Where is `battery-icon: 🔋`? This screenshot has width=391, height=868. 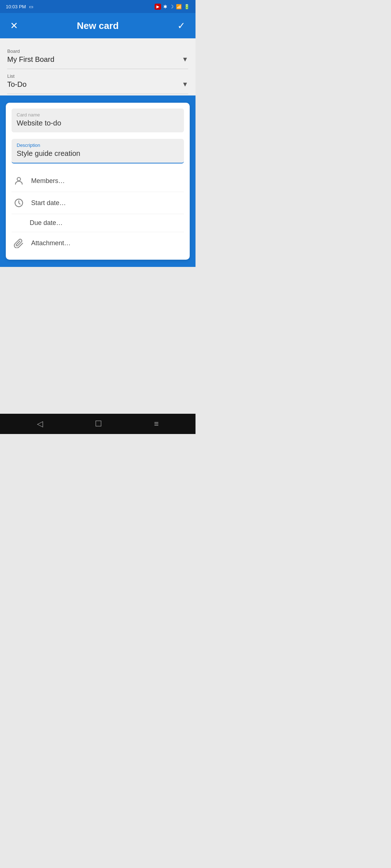
battery-icon: 🔋 is located at coordinates (187, 7).